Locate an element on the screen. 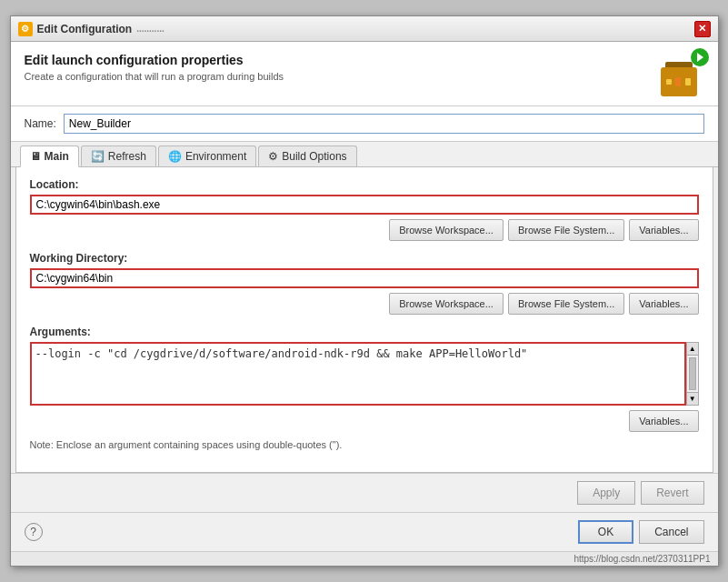  window-title: Edit Configuration is located at coordinates (85, 29).